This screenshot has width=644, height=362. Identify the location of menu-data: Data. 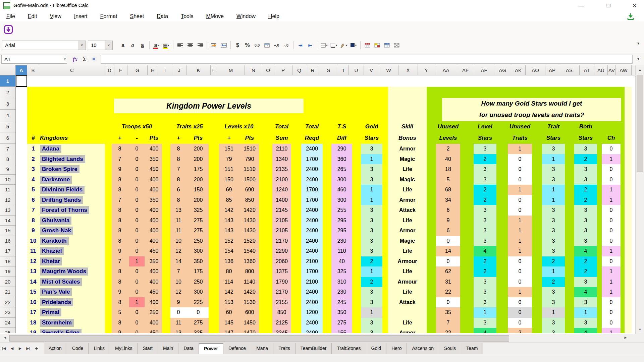
(162, 16).